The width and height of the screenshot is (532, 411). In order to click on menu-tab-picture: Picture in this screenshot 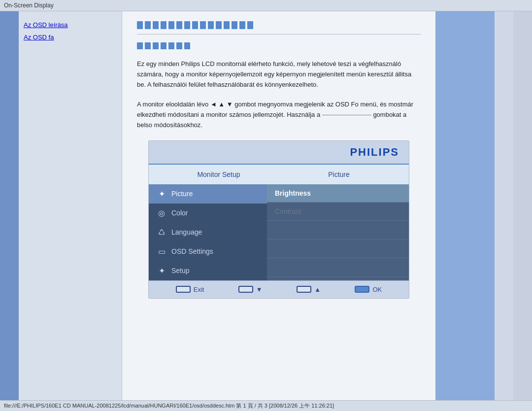, I will do `click(339, 174)`.